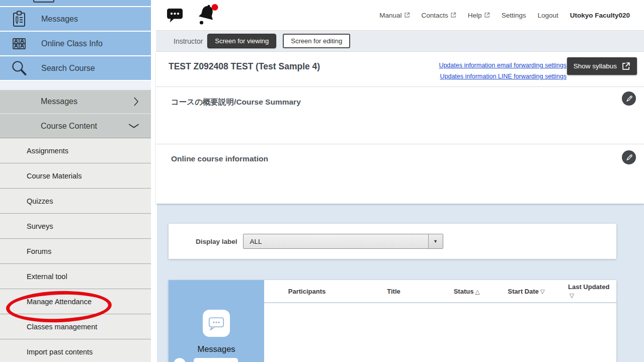 Image resolution: width=644 pixels, height=362 pixels. What do you see at coordinates (400, 174) in the screenshot?
I see `online-course-info-section: Online course information` at bounding box center [400, 174].